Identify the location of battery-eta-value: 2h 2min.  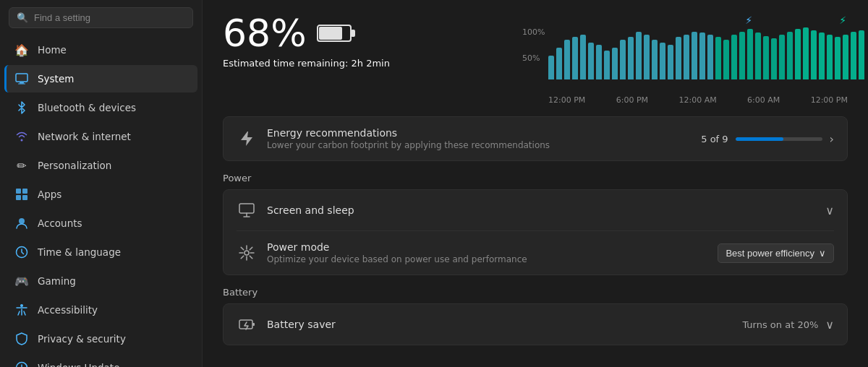
(370, 64).